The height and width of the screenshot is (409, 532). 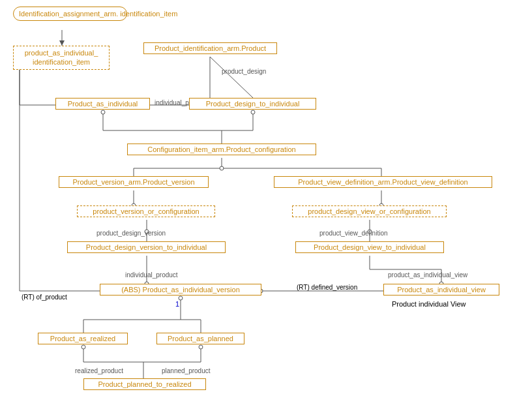 I want to click on rt-of-product-label: (RT) of_product, so click(x=44, y=297).